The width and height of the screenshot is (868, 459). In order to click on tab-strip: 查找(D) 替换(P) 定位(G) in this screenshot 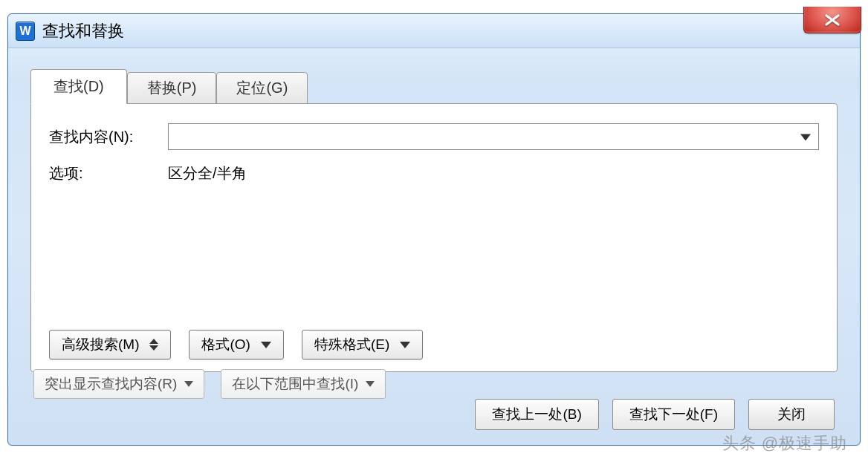, I will do `click(434, 88)`.